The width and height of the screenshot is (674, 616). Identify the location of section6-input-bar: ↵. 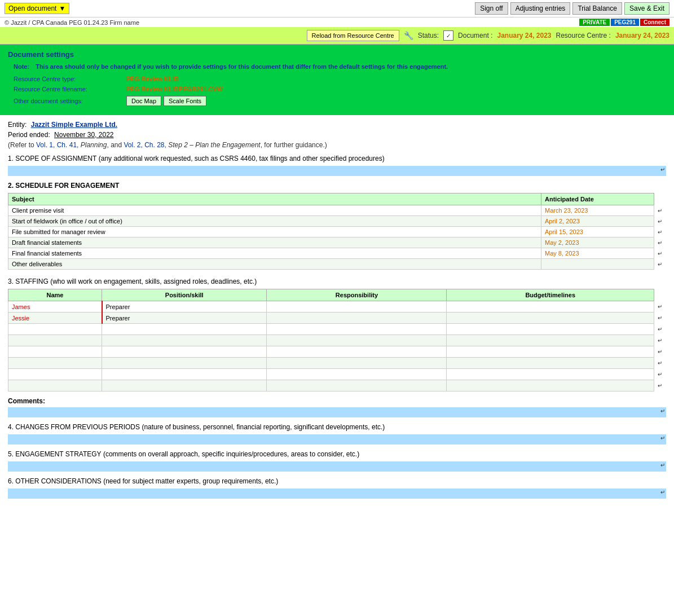
(337, 494).